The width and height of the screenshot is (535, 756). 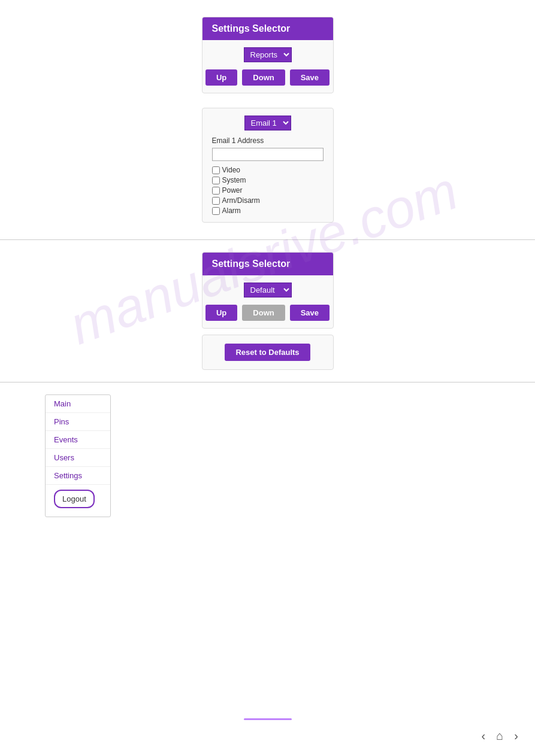 What do you see at coordinates (268, 201) in the screenshot?
I see `checkbox-arm-disarm: Arm/Disarm` at bounding box center [268, 201].